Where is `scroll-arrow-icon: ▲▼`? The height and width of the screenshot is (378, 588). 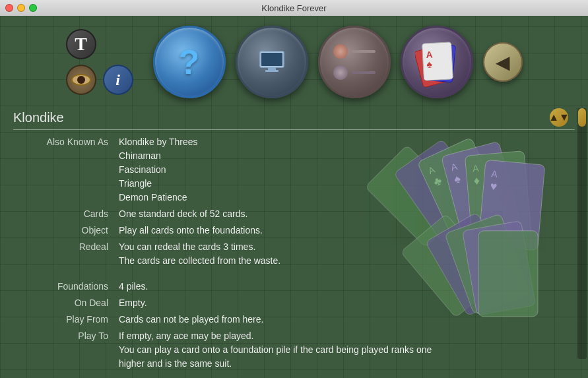
scroll-arrow-icon: ▲▼ is located at coordinates (559, 117).